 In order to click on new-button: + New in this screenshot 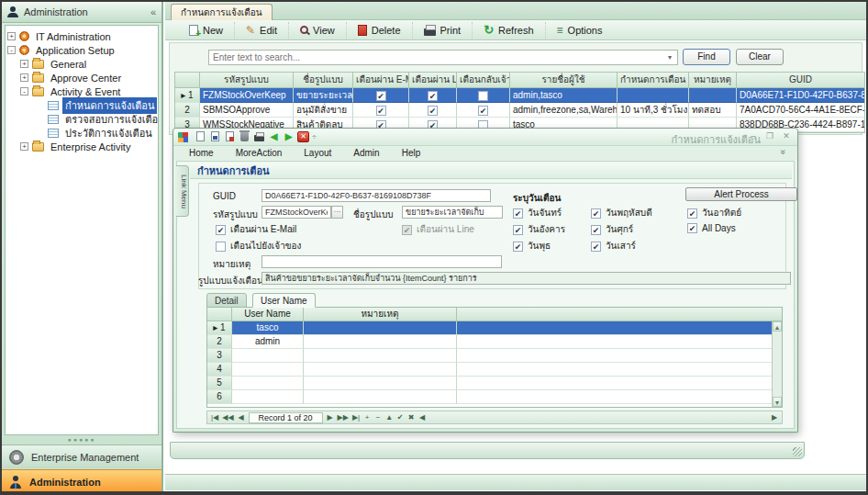, I will do `click(206, 30)`.